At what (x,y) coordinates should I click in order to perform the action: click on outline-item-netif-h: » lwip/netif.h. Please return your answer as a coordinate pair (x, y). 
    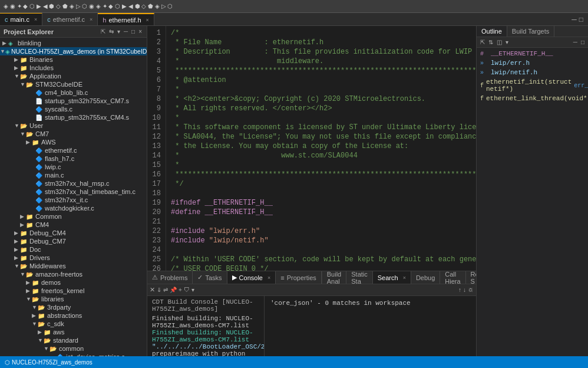
    Looking at the image, I should click on (533, 73).